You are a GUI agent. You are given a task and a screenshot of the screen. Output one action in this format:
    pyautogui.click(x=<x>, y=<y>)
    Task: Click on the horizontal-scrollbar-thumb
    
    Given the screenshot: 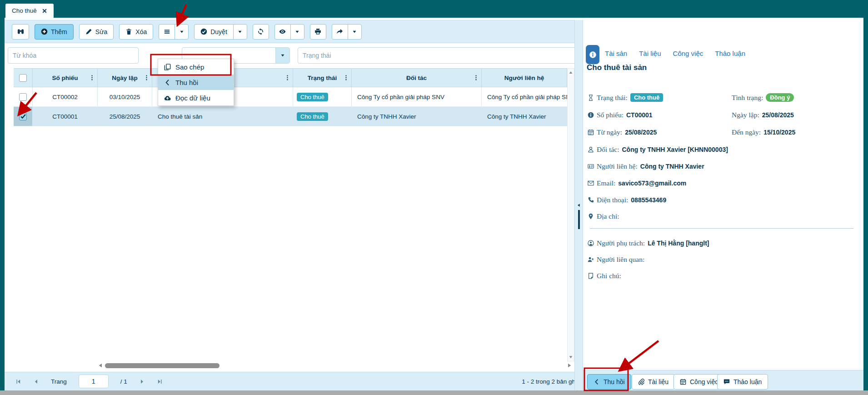 What is the action you would take?
    pyautogui.click(x=162, y=365)
    